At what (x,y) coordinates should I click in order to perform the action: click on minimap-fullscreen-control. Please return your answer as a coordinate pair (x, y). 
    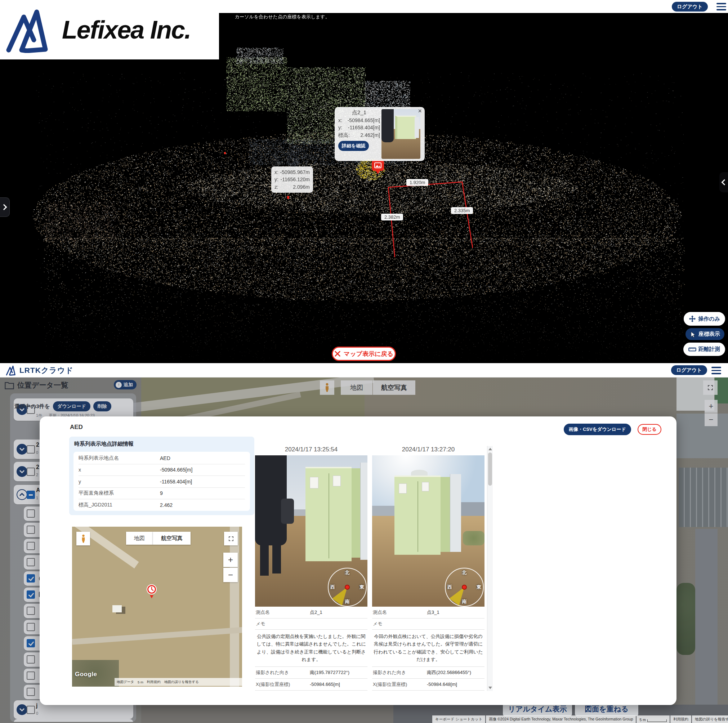
    Looking at the image, I should click on (231, 539).